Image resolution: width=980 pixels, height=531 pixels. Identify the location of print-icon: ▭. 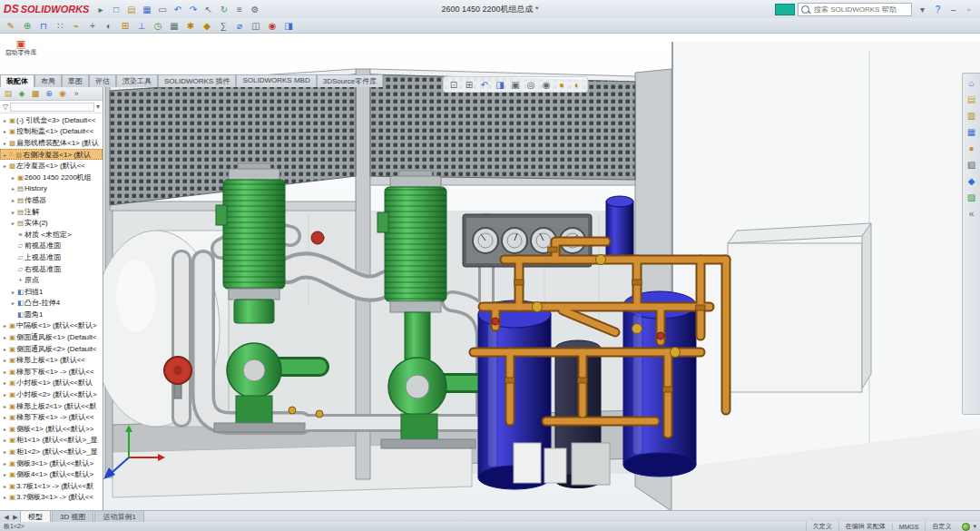
(162, 9).